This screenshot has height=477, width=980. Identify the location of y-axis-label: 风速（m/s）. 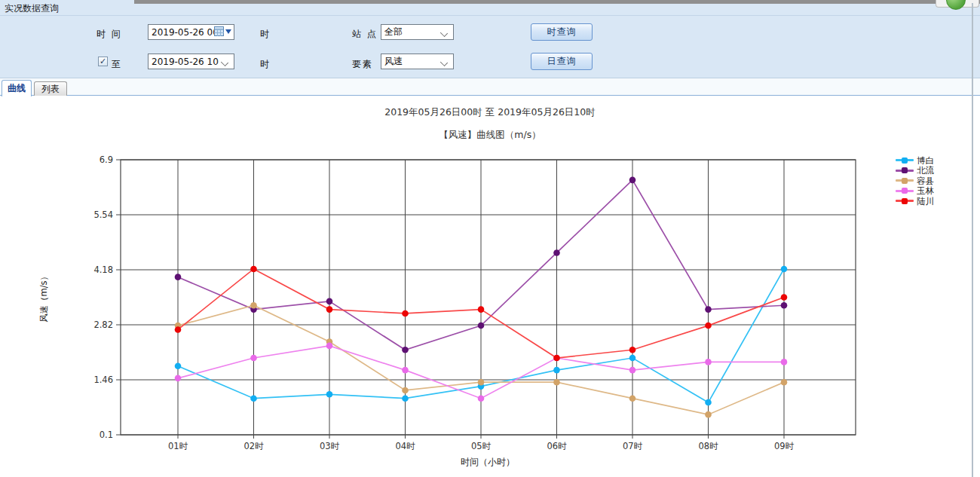
(44, 297).